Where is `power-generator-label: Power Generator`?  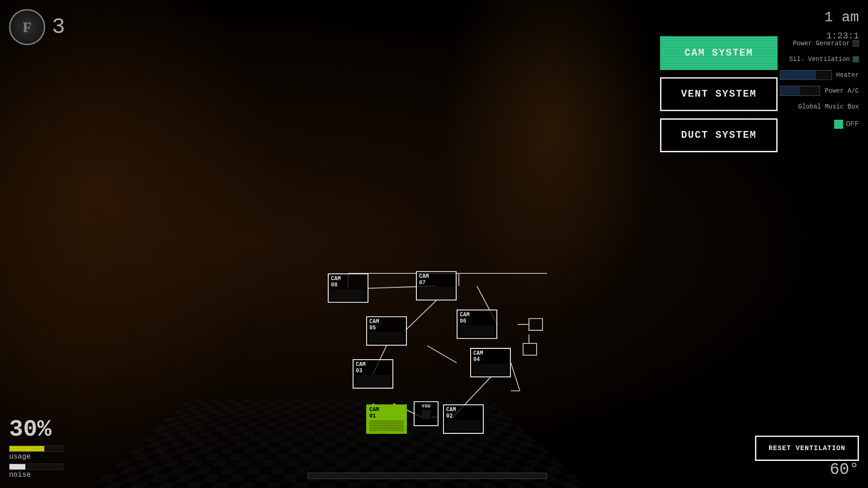
power-generator-label: Power Generator is located at coordinates (821, 43).